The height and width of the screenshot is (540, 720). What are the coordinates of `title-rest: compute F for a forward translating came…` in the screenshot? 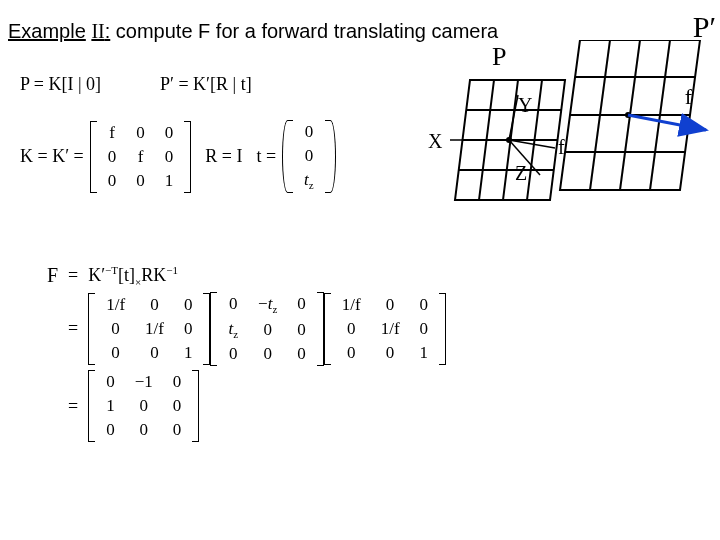 It's located at (307, 31).